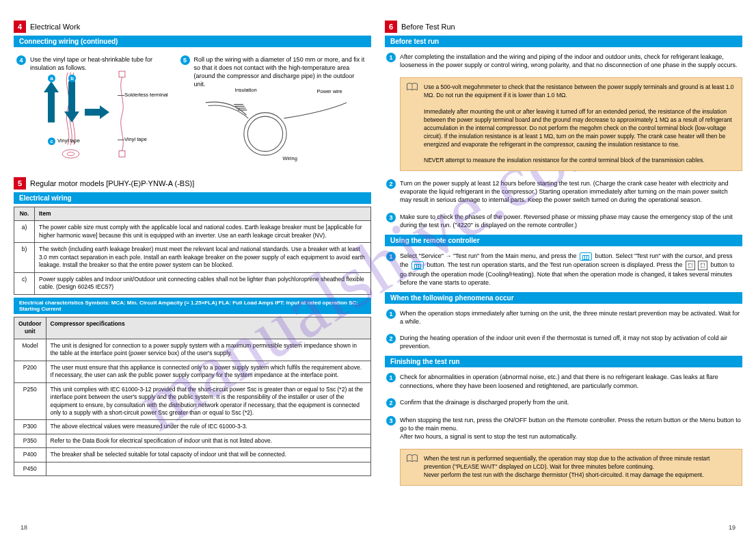 This screenshot has width=756, height=535. What do you see at coordinates (570, 381) in the screenshot?
I see `fin-step-1-text: Check for abnormalities in operation (ab…` at bounding box center [570, 381].